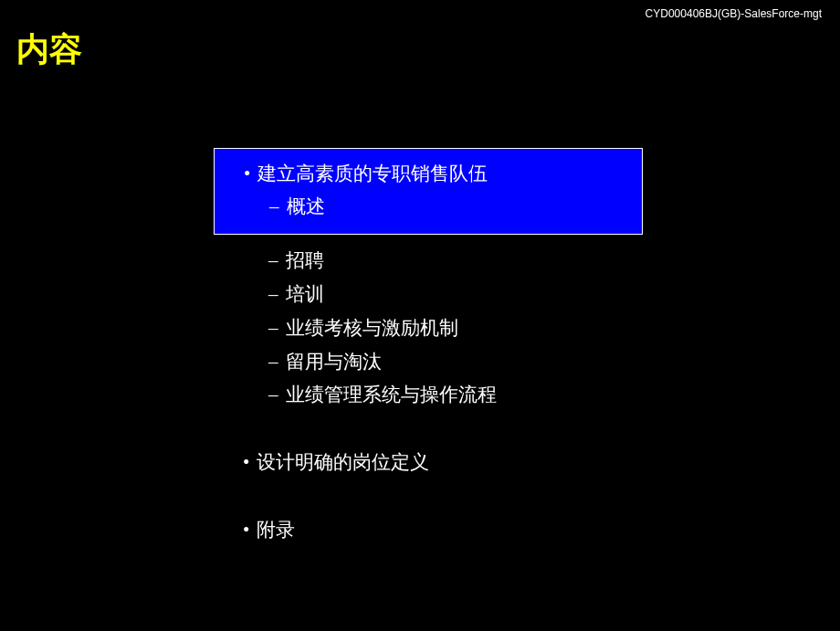  Describe the element at coordinates (428, 294) in the screenshot. I see `list-item: 培训` at that location.